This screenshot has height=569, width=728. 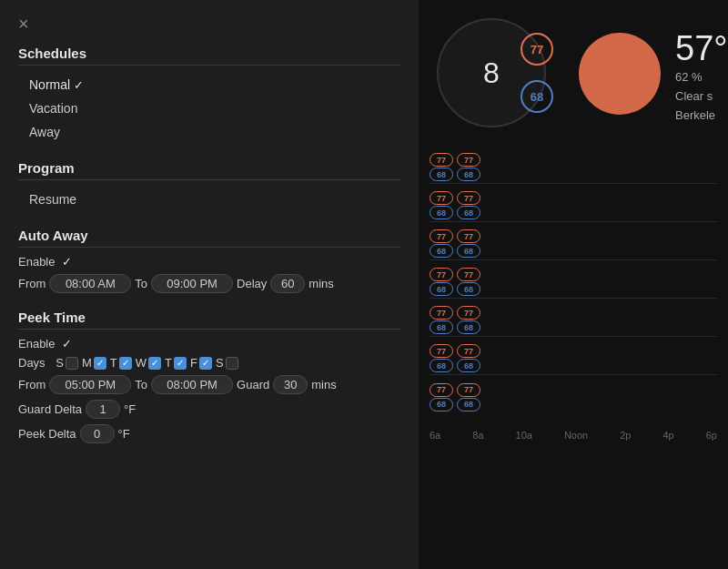 What do you see at coordinates (435, 435) in the screenshot?
I see `axis-label-6a: 6a` at bounding box center [435, 435].